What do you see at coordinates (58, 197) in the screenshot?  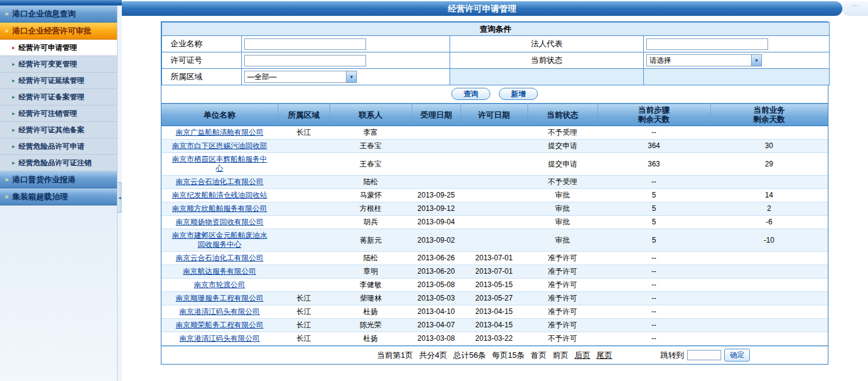 I see `sidebar-item-container-overload-control: »集装箱超载治理` at bounding box center [58, 197].